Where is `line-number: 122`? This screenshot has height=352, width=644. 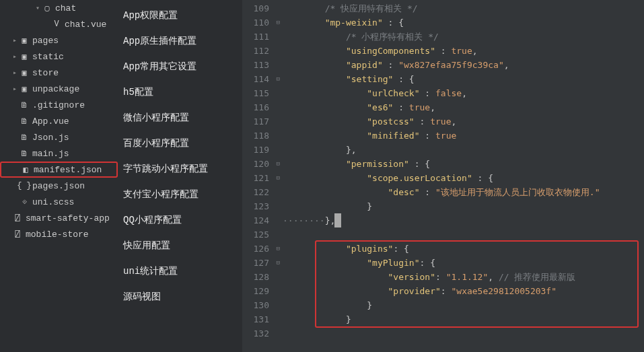
line-number: 122 is located at coordinates (258, 192).